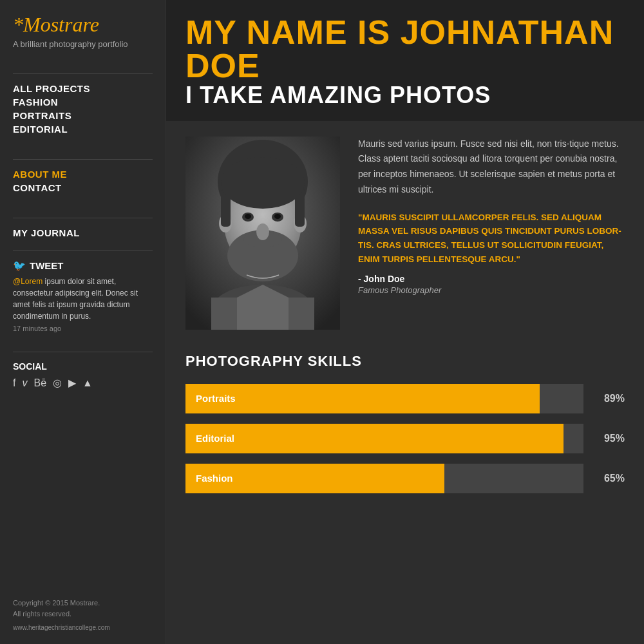 This screenshot has width=644, height=644. I want to click on nav-journal: MY JOURNAL, so click(82, 233).